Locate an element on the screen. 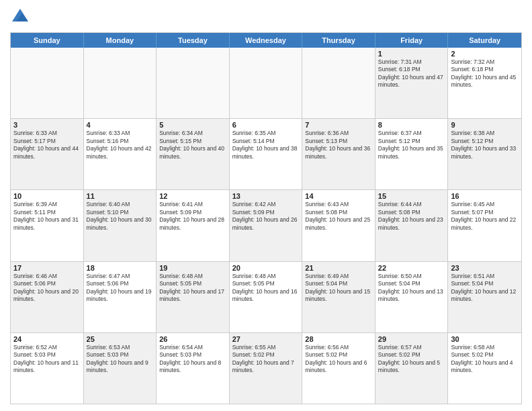 The height and width of the screenshot is (411, 532). day-info: Sunrise: 6:53 AM Sunset: 5:03 PM Dayligh… is located at coordinates (120, 359).